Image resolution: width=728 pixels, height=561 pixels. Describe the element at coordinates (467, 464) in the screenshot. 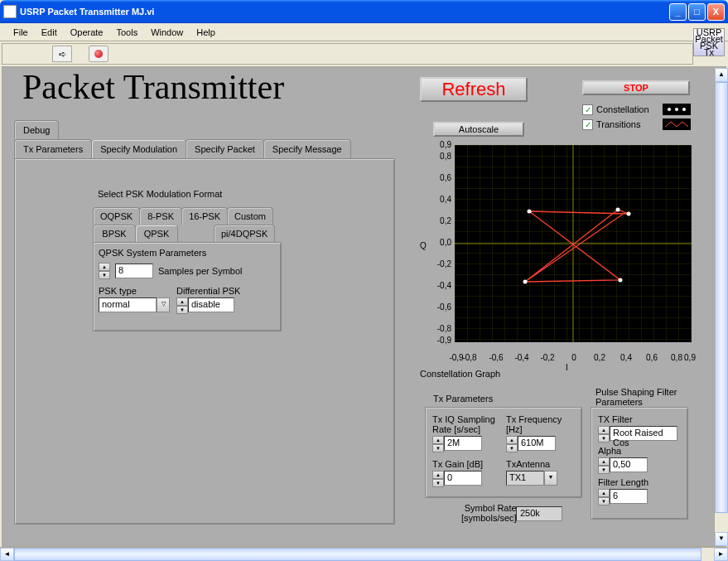

I see `tx-gain-label: Tx Gain [dB]` at that location.